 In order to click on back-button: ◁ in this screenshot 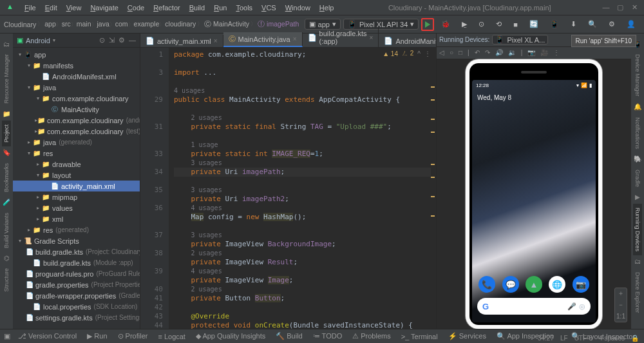, I will do `click(442, 53)`.